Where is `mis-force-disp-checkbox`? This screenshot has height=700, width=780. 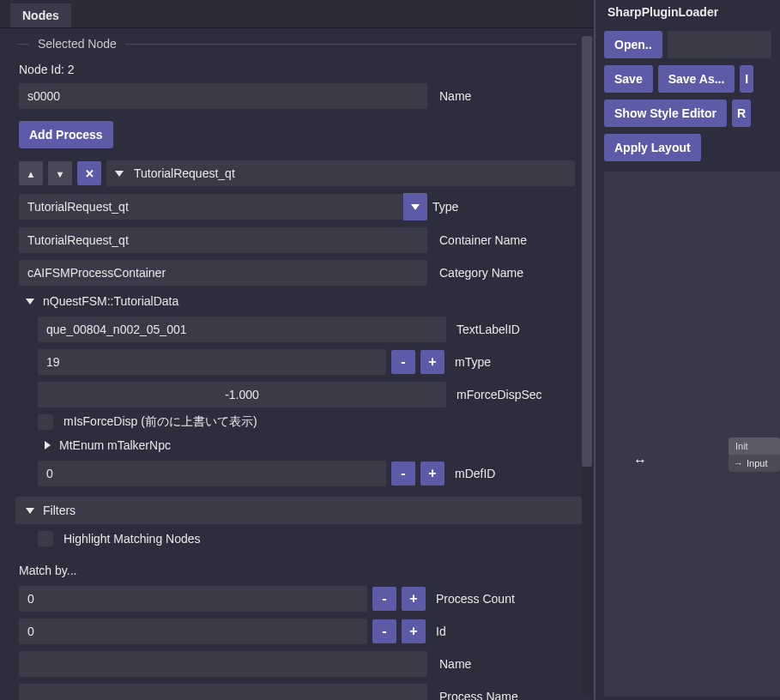 mis-force-disp-checkbox is located at coordinates (45, 422).